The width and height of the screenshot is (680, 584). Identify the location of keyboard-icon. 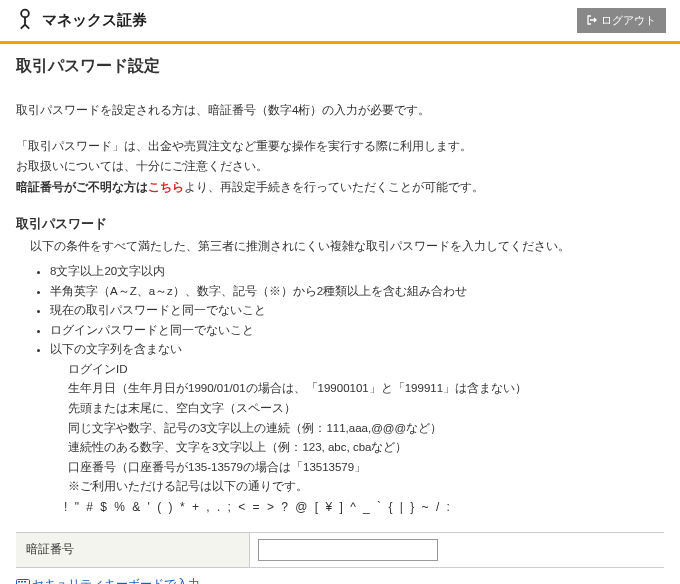
(23, 580).